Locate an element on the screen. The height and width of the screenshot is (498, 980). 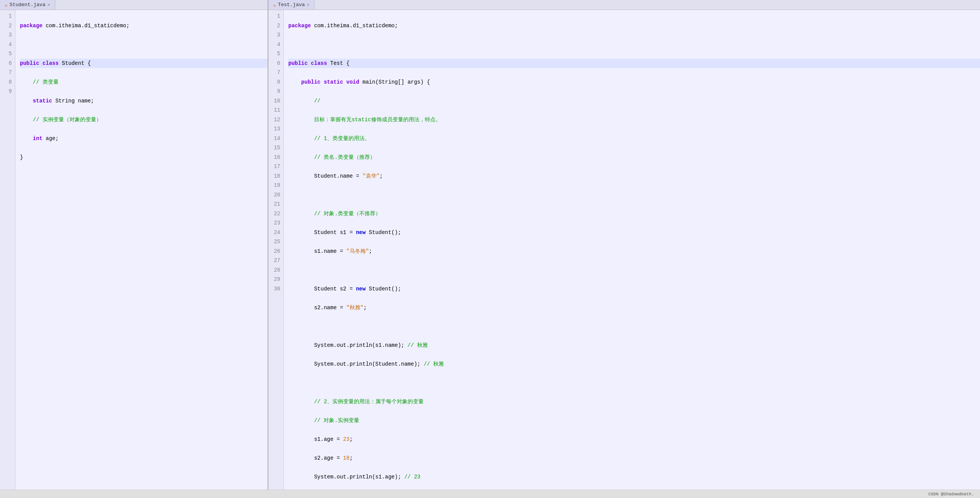
left-tab: ☕ Student.java ✕ is located at coordinates (28, 5).